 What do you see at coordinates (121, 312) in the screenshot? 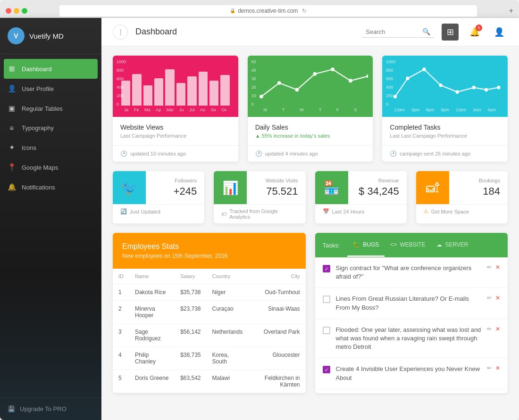
I see `cell-id: 2` at bounding box center [121, 312].